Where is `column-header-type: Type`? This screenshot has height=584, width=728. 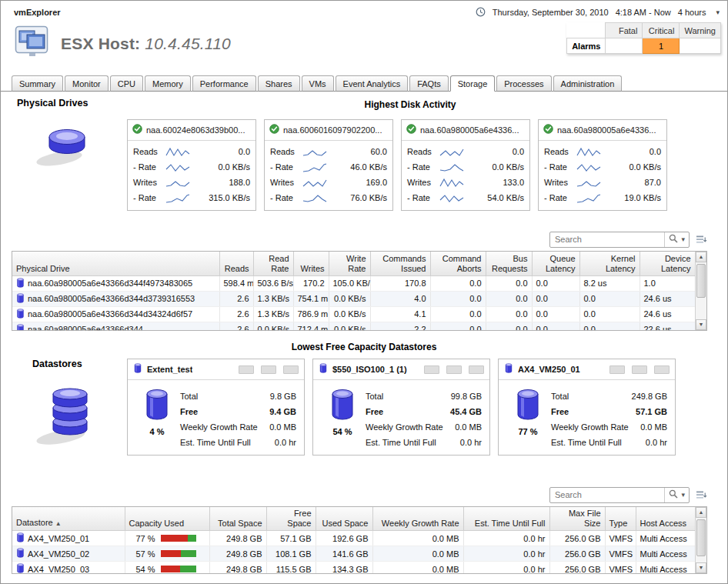
column-header-type: Type is located at coordinates (620, 519).